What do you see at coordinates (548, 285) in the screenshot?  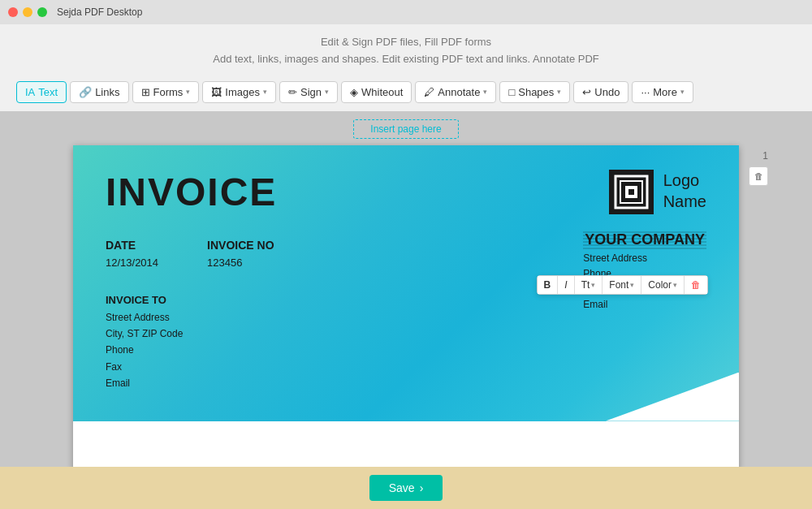 I see `format-bold-button: B` at bounding box center [548, 285].